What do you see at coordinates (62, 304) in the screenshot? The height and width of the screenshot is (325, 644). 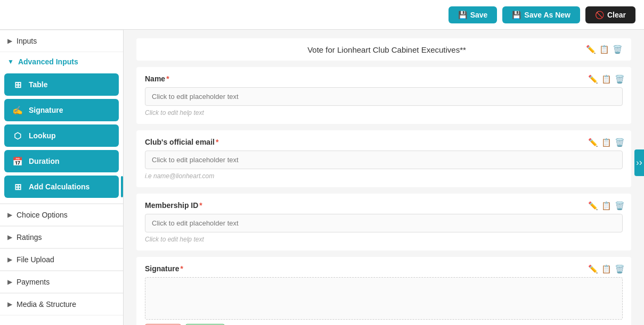 I see `sidebar-item-media-structure: ▶ Media & Structure` at bounding box center [62, 304].